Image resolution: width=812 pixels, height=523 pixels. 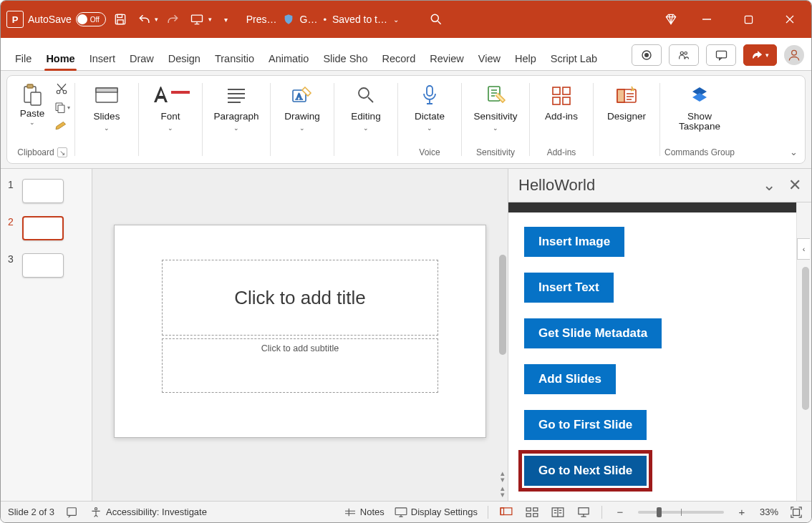 I want to click on maximize-button, so click(x=748, y=19).